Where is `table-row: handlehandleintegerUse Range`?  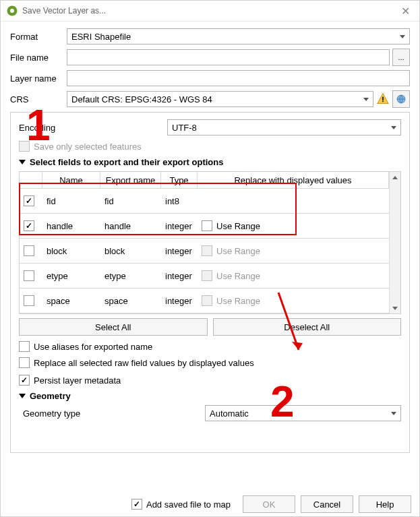
table-row: handlehandleintegerUse Range is located at coordinates (204, 226).